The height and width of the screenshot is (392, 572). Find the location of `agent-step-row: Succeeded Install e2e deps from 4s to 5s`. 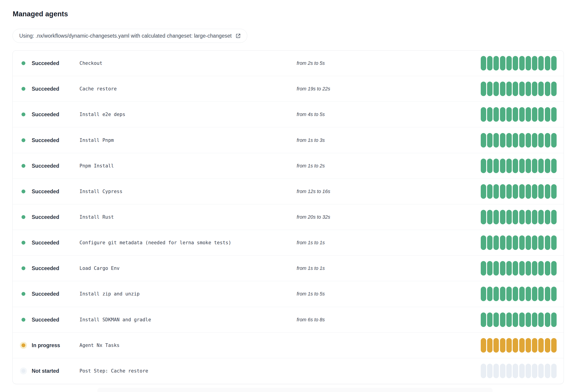

agent-step-row: Succeeded Install e2e deps from 4s to 5s is located at coordinates (288, 114).